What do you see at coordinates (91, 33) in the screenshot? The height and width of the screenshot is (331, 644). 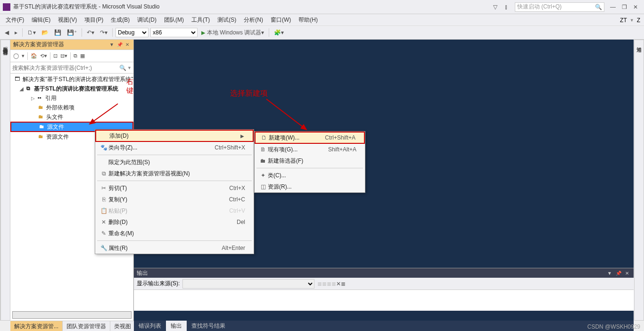 I see `undo-button: ↶▾` at bounding box center [91, 33].